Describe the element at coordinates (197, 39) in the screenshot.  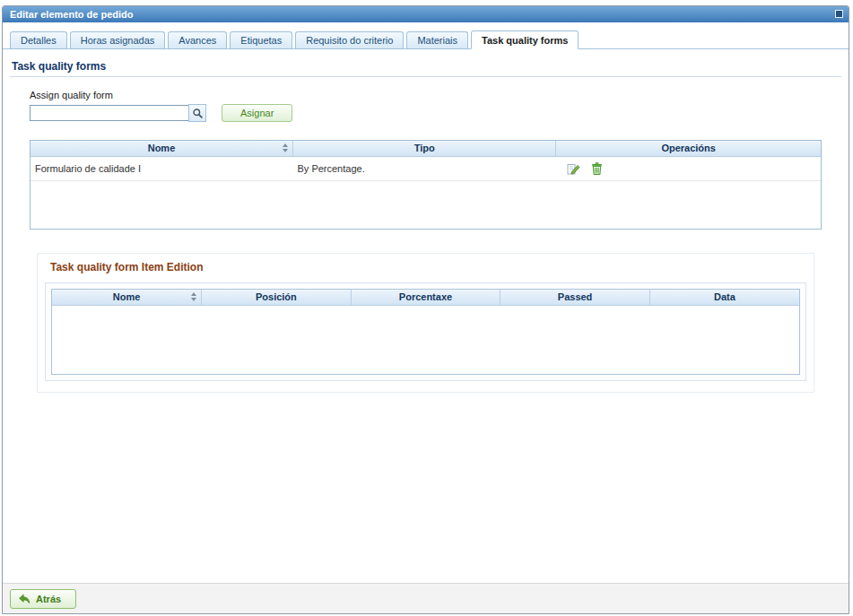
I see `tab-avances: Avances` at that location.